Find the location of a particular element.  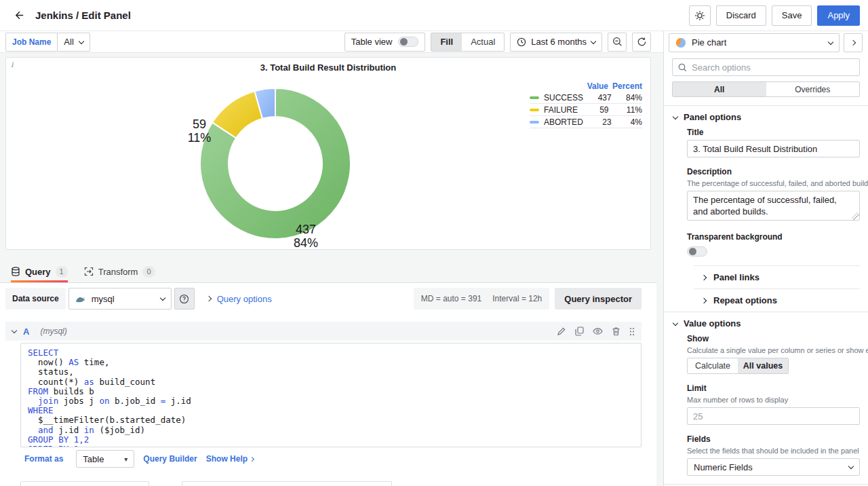

zoom-out-button is located at coordinates (617, 42).